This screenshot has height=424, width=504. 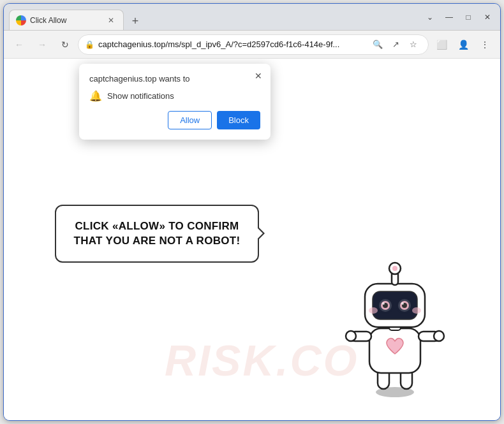 I want to click on minimize-button: —, so click(x=449, y=17).